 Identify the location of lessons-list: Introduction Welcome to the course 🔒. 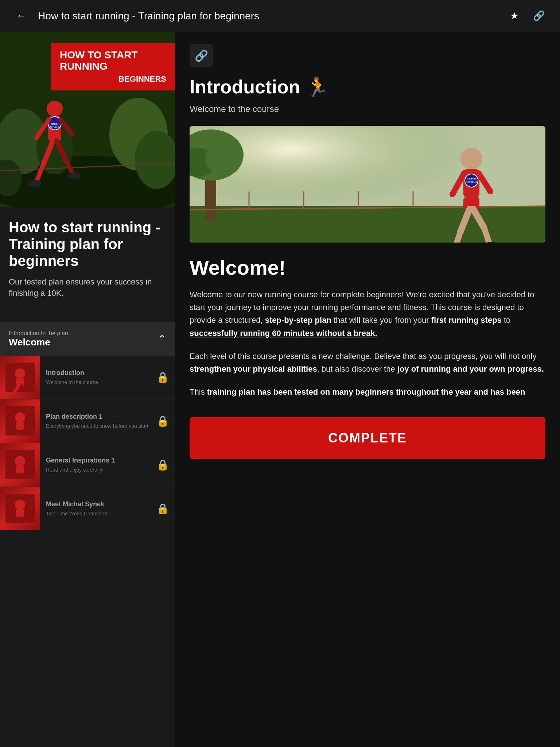
(88, 443).